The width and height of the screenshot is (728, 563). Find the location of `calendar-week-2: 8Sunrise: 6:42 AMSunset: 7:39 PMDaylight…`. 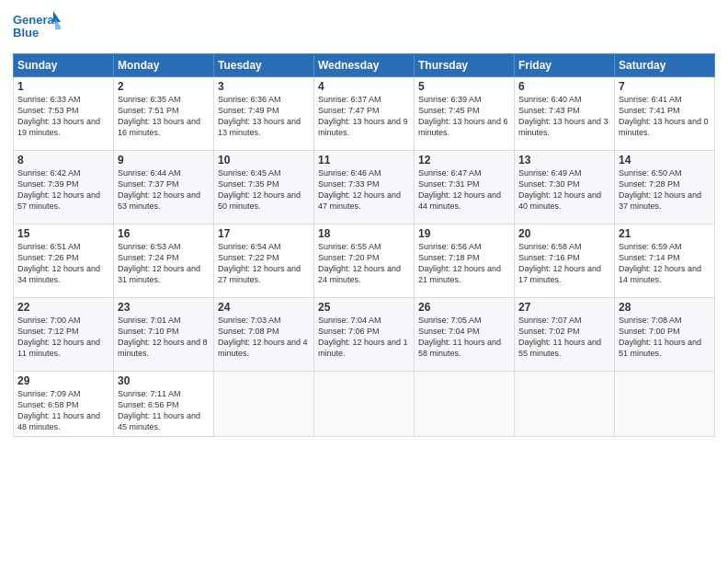

calendar-week-2: 8Sunrise: 6:42 AMSunset: 7:39 PMDaylight… is located at coordinates (364, 188).